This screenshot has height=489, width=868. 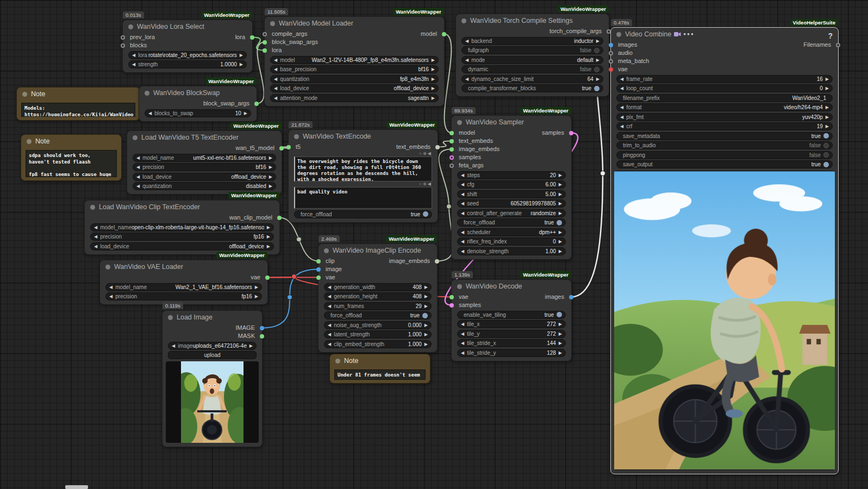 What do you see at coordinates (182, 247) in the screenshot?
I see `clip_loader-widget-load_device: ◀load_deviceoffload_device▶` at bounding box center [182, 247].